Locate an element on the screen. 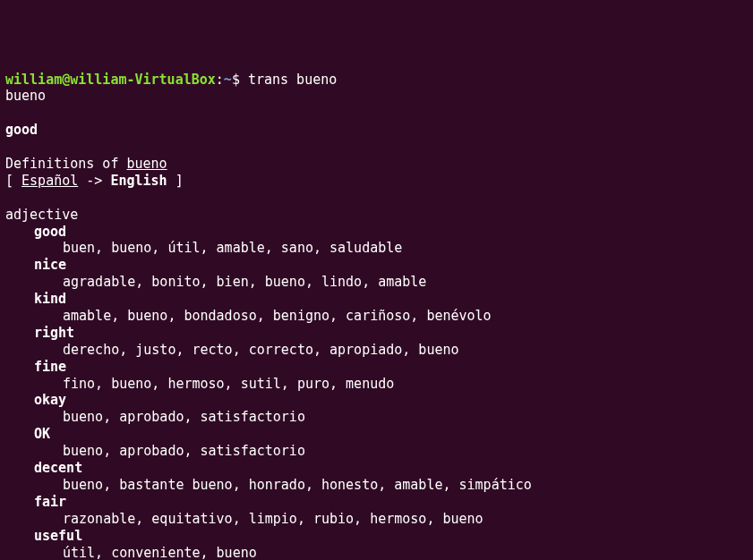 The width and height of the screenshot is (753, 560). definition-word: nice is located at coordinates (376, 265).